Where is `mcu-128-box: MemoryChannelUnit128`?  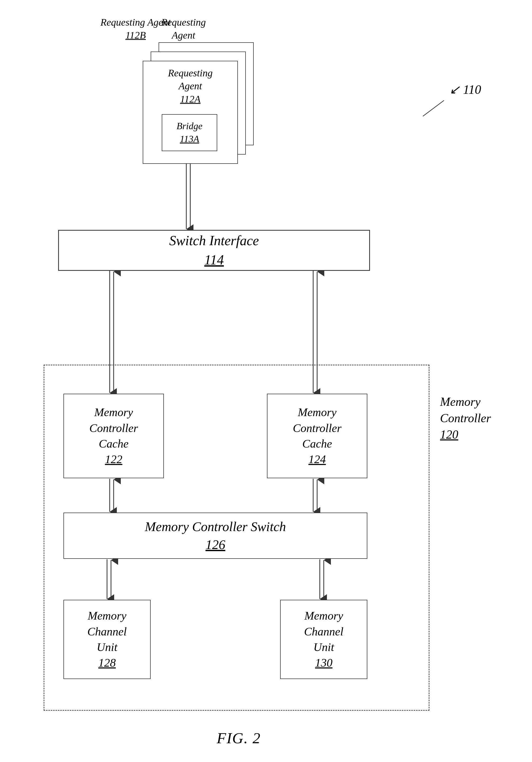
mcu-128-box: MemoryChannelUnit128 is located at coordinates (107, 639).